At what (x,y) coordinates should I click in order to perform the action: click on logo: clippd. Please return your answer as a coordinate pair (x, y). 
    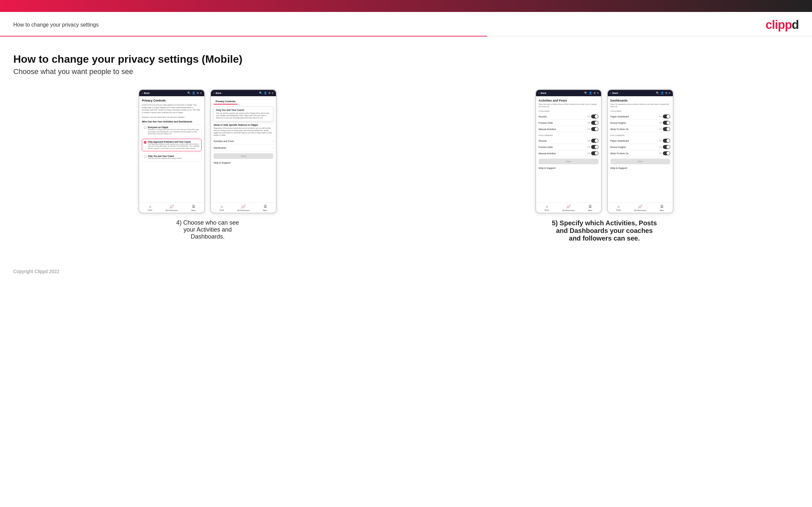
    Looking at the image, I should click on (782, 25).